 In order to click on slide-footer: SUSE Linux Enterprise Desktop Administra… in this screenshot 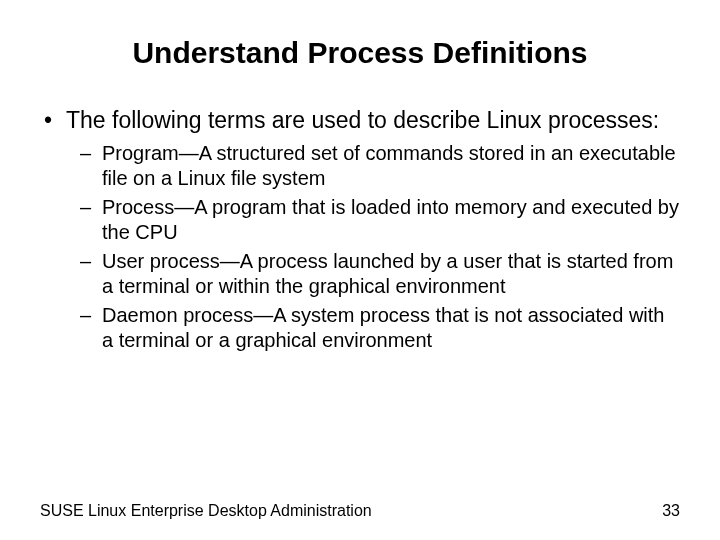, I will do `click(360, 511)`.